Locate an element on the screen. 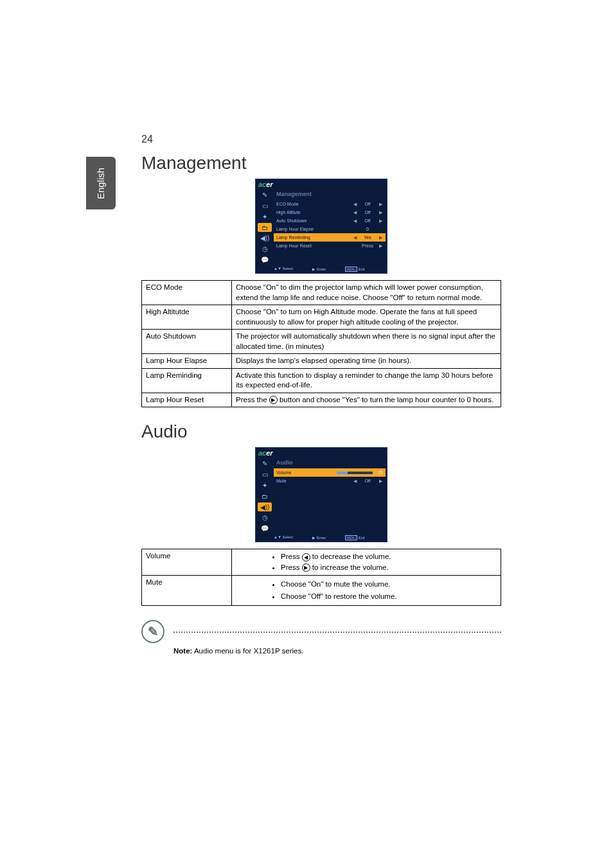  osd-panel-title: Management is located at coordinates (330, 195).